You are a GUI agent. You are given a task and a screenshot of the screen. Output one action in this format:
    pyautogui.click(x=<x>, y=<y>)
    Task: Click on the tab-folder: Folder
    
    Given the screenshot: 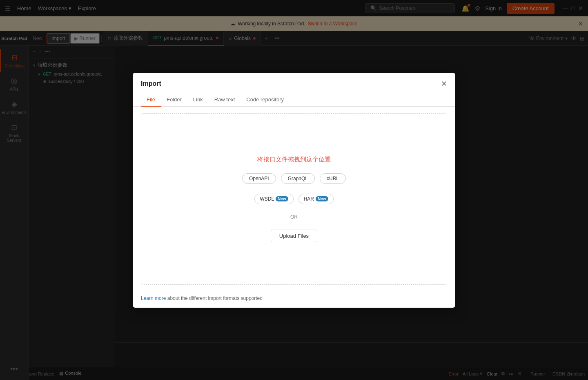 What is the action you would take?
    pyautogui.click(x=174, y=100)
    